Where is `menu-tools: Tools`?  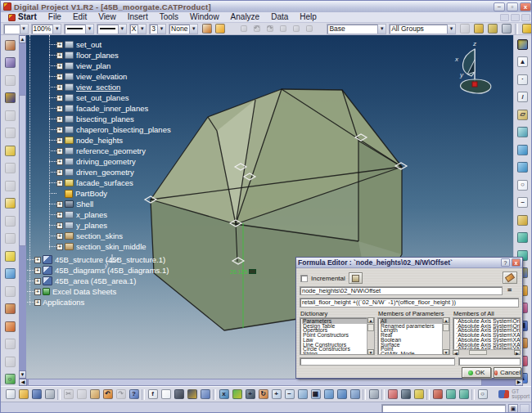 menu-tools: Tools is located at coordinates (169, 17).